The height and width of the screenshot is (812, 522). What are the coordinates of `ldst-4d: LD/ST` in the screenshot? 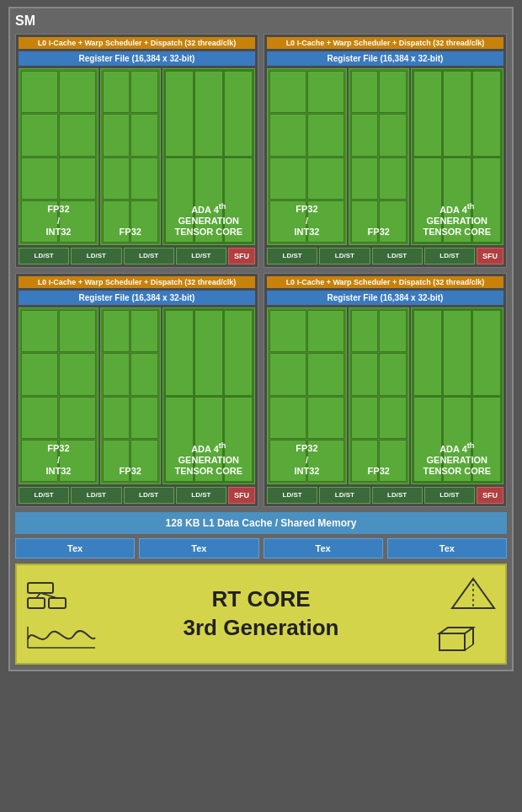 It's located at (450, 495).